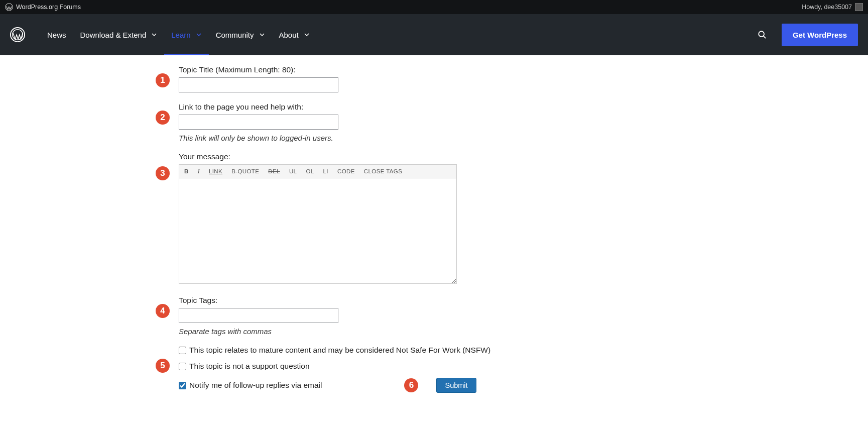 The width and height of the screenshot is (868, 424). I want to click on toolbar-ul-button: UL, so click(293, 171).